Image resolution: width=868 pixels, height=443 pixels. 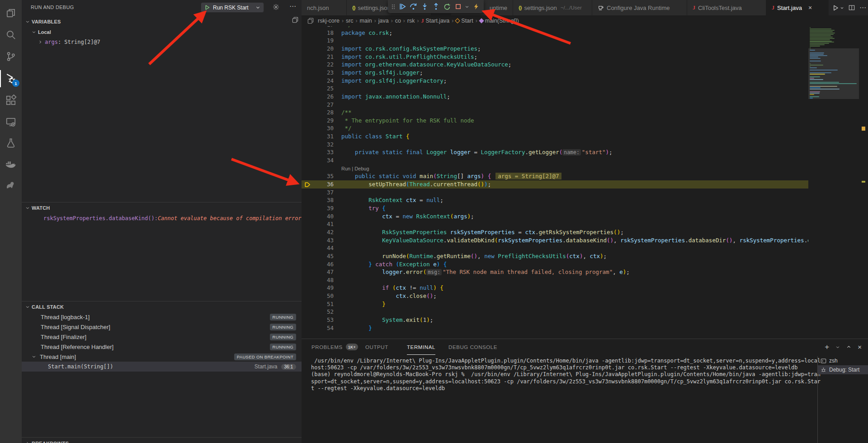 What do you see at coordinates (317, 232) in the screenshot?
I see `line-number: 42` at bounding box center [317, 232].